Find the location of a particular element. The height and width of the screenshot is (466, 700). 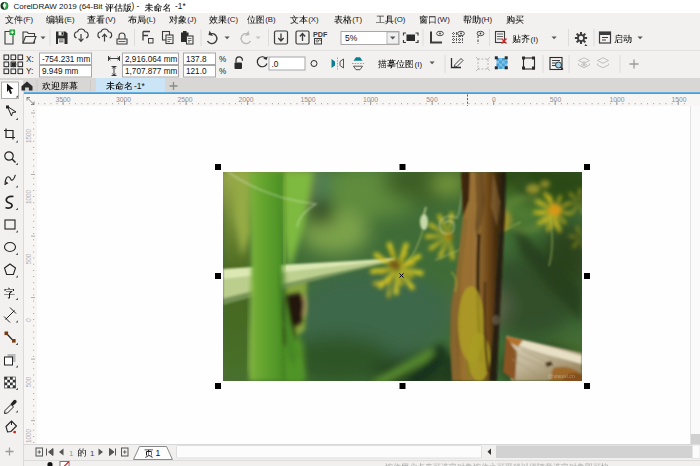

svg-text: Y: is located at coordinates (30, 72).